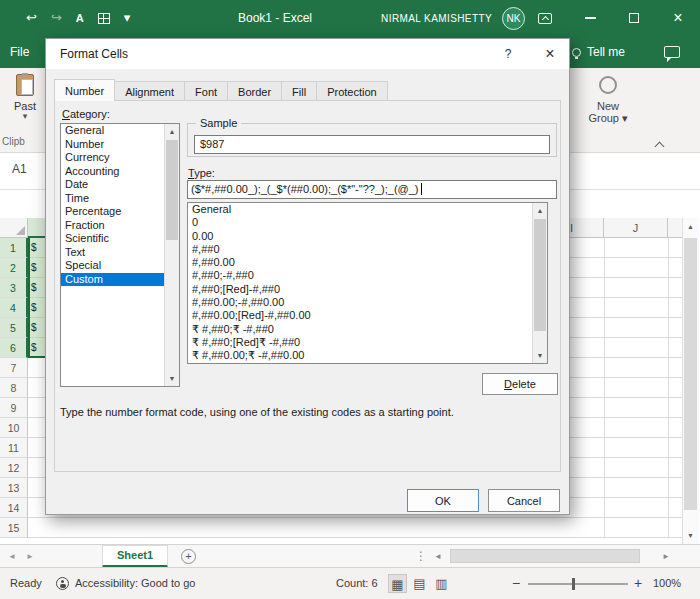  I want to click on category-option: Text, so click(112, 253).